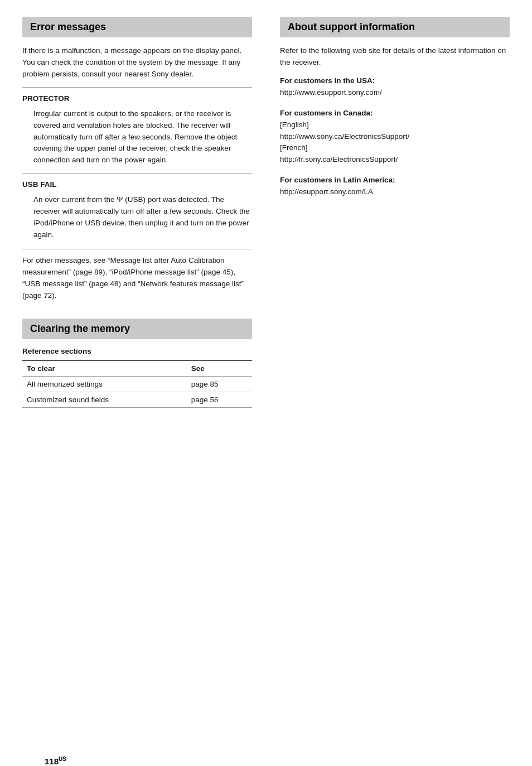  I want to click on latin-america-label: For customers in Latin America:, so click(395, 181).